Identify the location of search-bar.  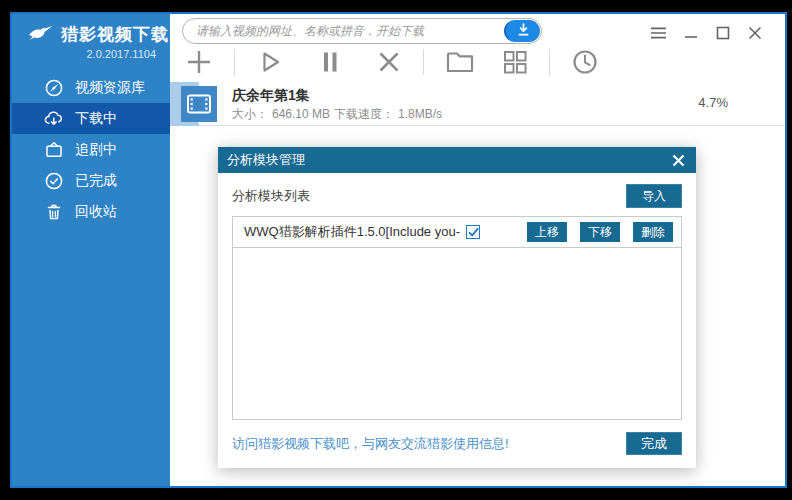
(362, 31).